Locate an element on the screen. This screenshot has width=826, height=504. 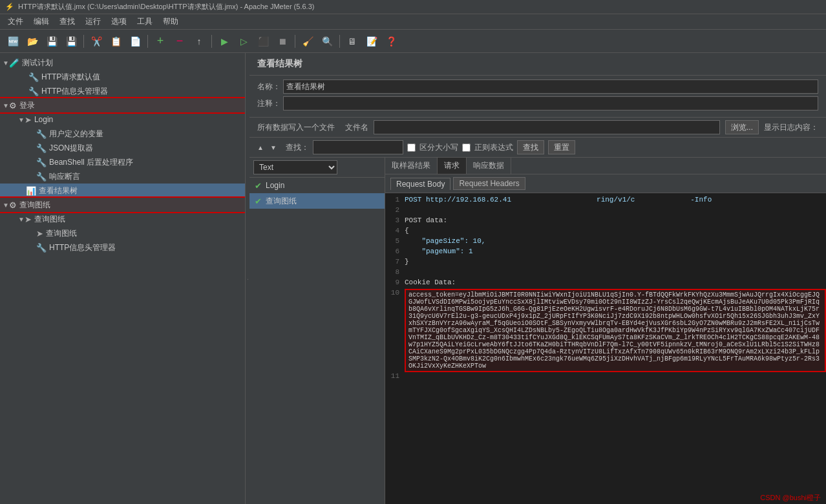
toolbar-move-up: ↑ is located at coordinates (199, 41).